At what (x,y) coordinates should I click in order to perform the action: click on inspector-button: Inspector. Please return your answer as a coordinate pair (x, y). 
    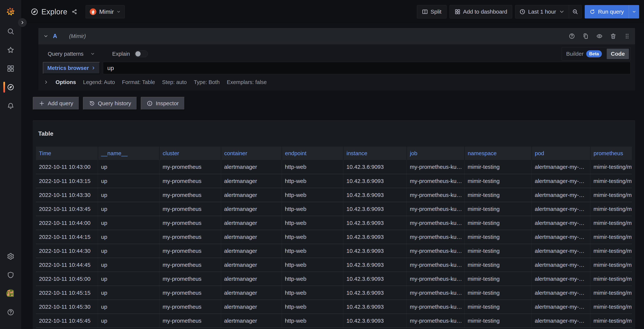
    Looking at the image, I should click on (162, 103).